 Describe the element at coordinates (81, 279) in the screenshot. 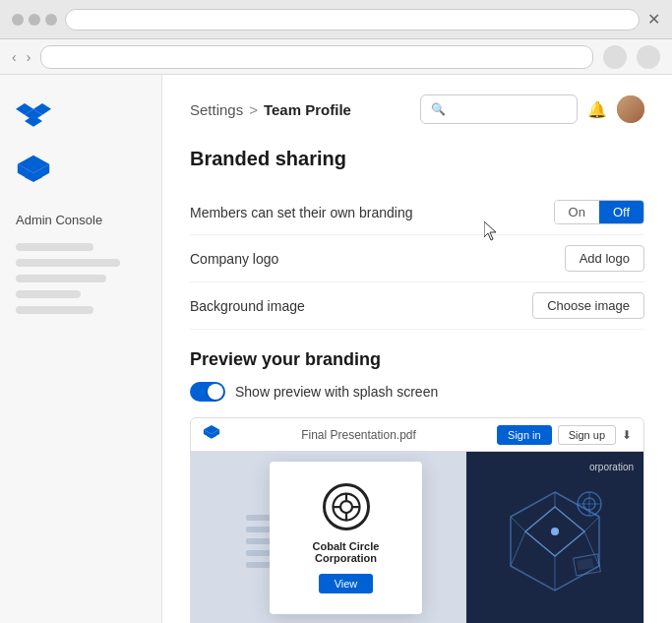

I see `sidebar-skeleton` at that location.